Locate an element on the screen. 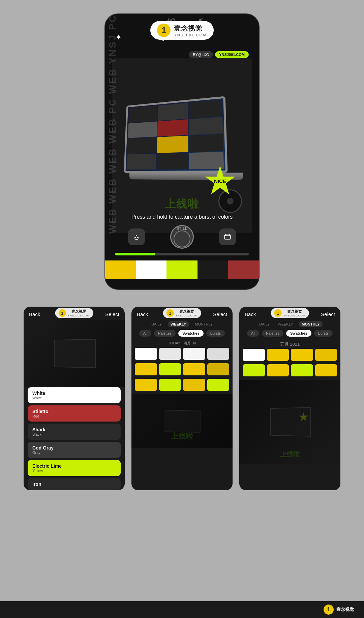 This screenshot has width=364, height=618. swatch-m2 is located at coordinates (278, 355).